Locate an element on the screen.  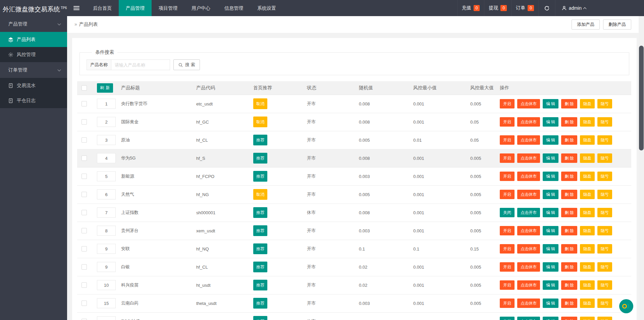
refresh-icon is located at coordinates (547, 8).